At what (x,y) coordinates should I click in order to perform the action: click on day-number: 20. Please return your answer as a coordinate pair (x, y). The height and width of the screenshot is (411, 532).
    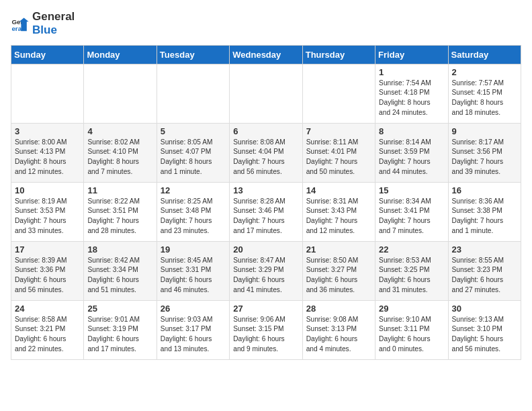
    Looking at the image, I should click on (266, 250).